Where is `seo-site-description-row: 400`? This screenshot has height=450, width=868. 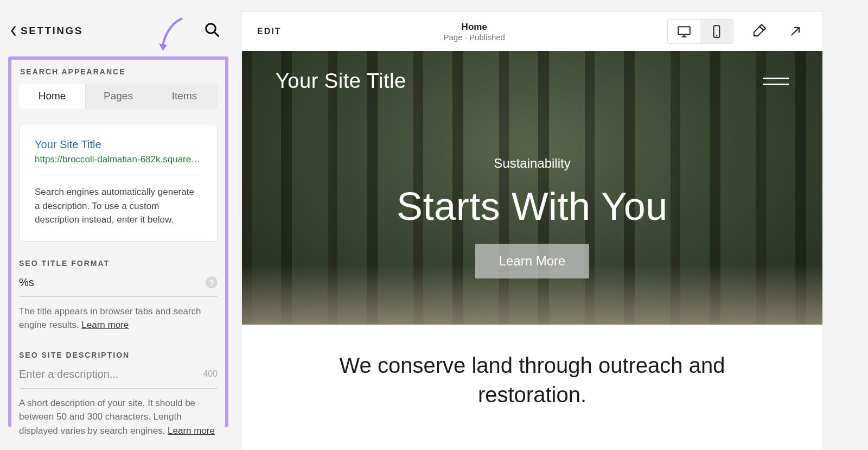 seo-site-description-row: 400 is located at coordinates (118, 378).